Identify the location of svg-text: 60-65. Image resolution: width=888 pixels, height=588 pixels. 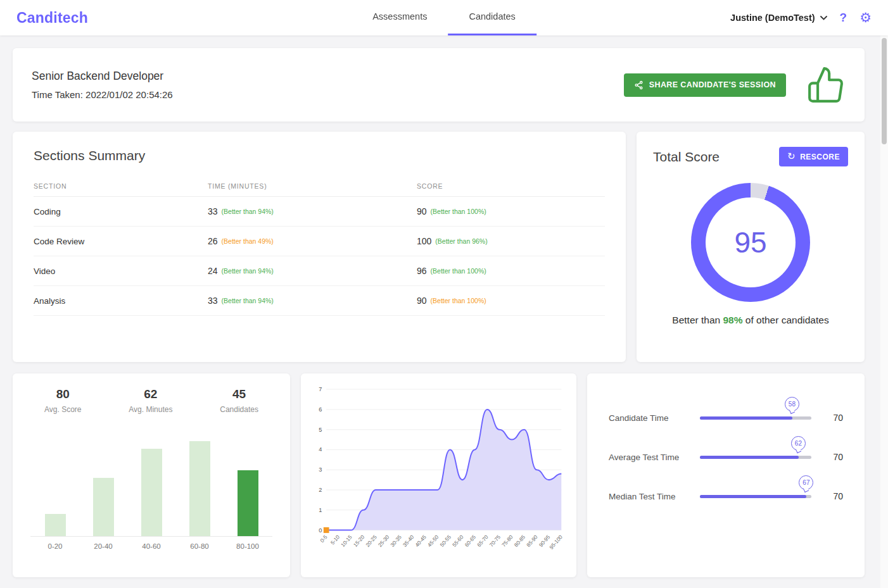
(471, 541).